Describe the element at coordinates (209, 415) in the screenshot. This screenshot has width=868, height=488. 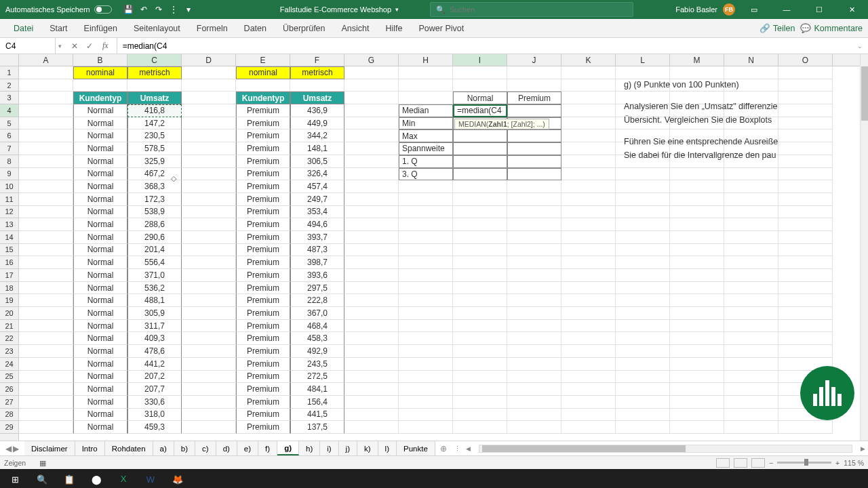
I see `cell-D28` at that location.